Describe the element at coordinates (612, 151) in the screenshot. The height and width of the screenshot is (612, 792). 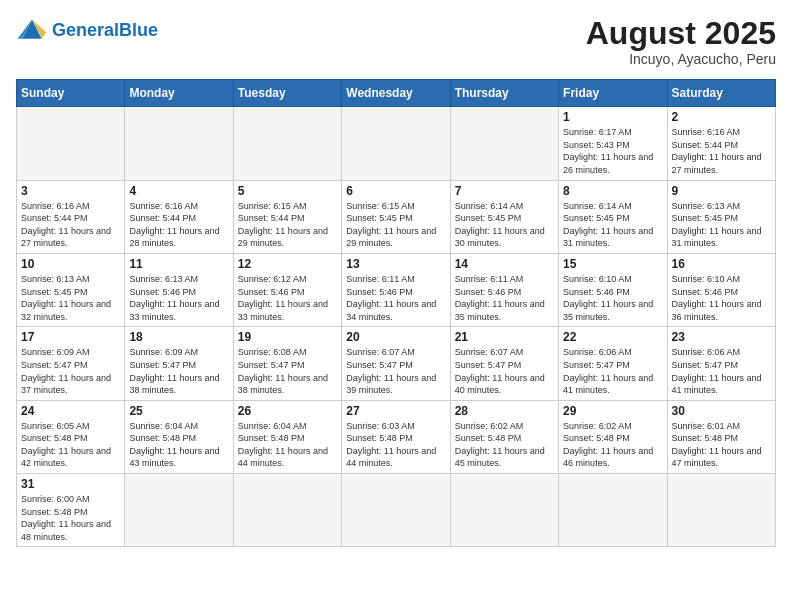
I see `day-info: Sunrise: 6:17 AM Sunset: 5:43 PM Dayligh…` at that location.